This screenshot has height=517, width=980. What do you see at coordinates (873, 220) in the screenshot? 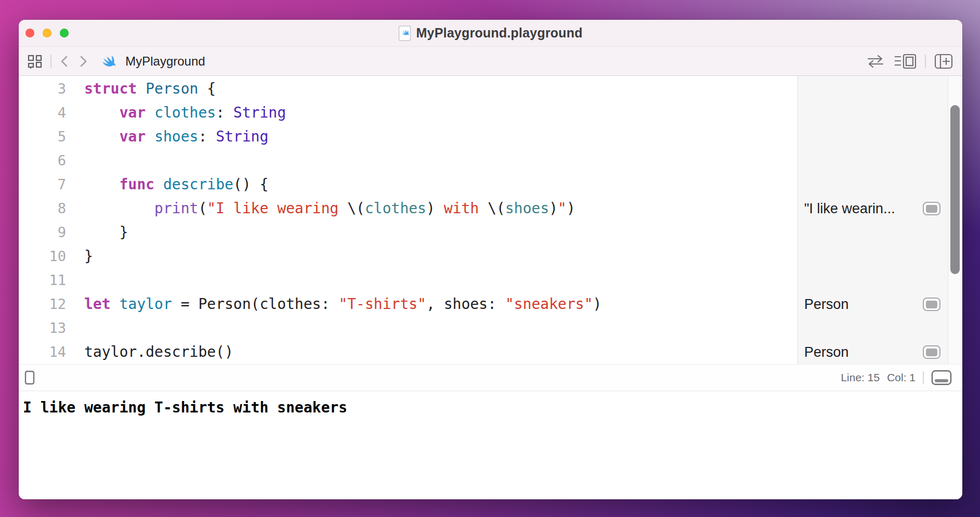
I see `results-sidebar: "I like wearin...PersonPerson` at bounding box center [873, 220].